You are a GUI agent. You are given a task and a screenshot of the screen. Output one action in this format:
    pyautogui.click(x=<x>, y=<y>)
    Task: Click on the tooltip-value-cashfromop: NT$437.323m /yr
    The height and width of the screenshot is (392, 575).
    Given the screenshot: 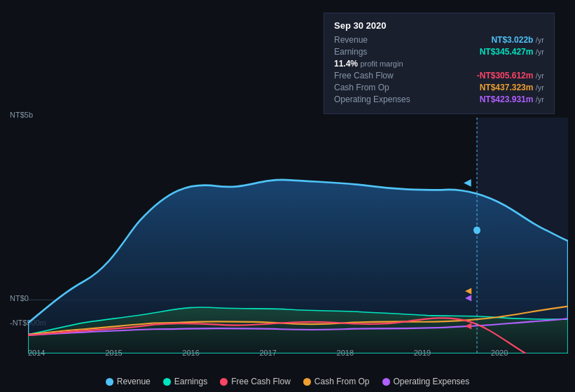 What is the action you would take?
    pyautogui.click(x=512, y=88)
    